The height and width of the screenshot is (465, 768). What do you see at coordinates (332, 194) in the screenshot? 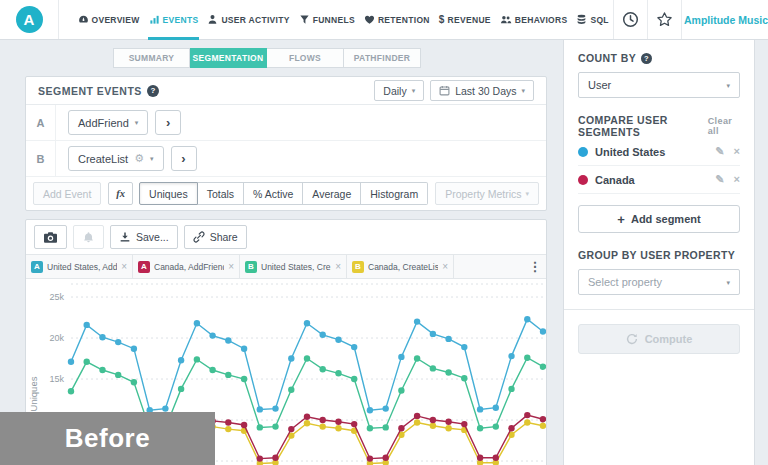
I see `metric-average: Average` at bounding box center [332, 194].